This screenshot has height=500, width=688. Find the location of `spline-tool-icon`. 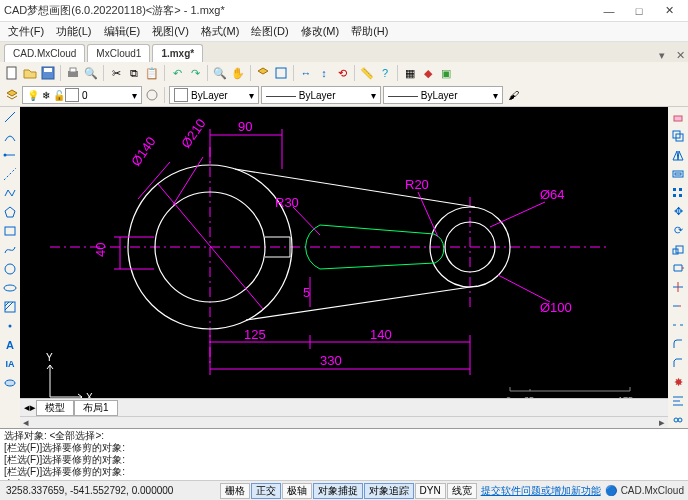

spline-tool-icon is located at coordinates (10, 250).